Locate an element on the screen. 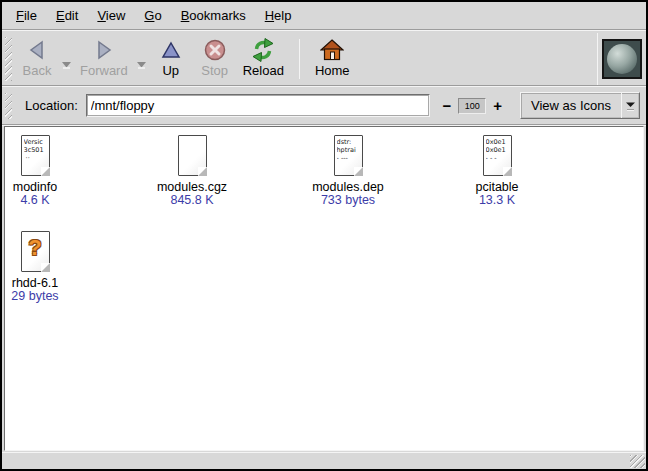  zoom-out-button: − is located at coordinates (448, 106).